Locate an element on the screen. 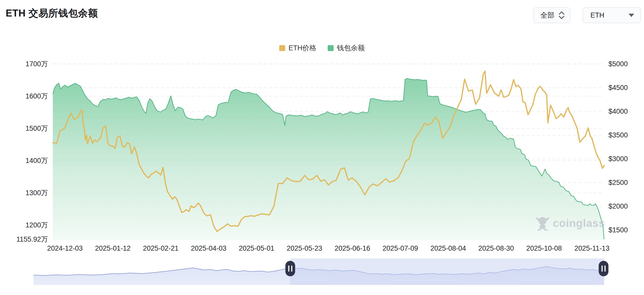 The width and height of the screenshot is (644, 295). navigator-left-handle is located at coordinates (290, 269).